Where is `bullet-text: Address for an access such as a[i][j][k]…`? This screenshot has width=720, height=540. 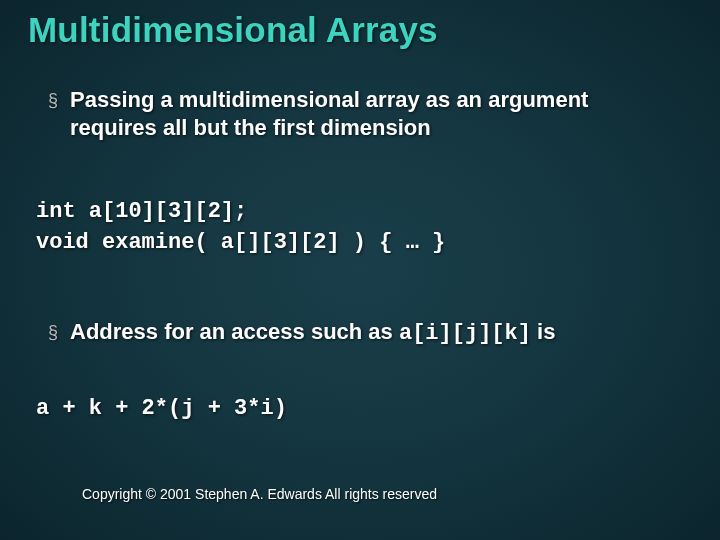
bullet-text: Address for an access such as a[i][j][k]… is located at coordinates (375, 333).